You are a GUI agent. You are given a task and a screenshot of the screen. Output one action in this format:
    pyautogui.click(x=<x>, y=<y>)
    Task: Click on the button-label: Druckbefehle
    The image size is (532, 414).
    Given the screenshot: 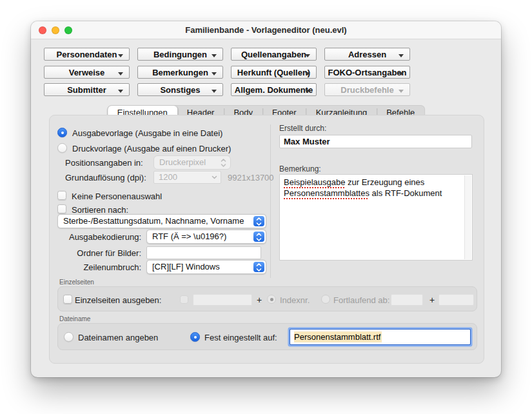 What is the action you would take?
    pyautogui.click(x=367, y=90)
    